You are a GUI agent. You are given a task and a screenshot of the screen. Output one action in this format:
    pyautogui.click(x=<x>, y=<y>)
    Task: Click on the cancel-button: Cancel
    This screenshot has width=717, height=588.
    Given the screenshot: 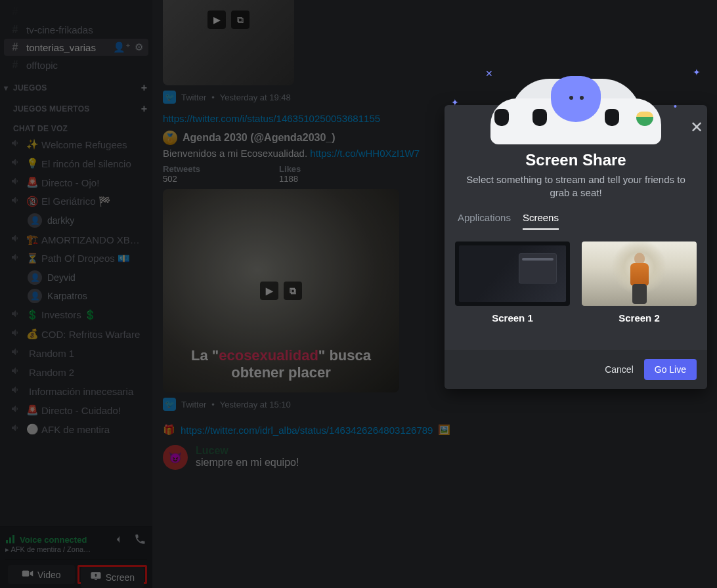 What is the action you would take?
    pyautogui.click(x=619, y=369)
    